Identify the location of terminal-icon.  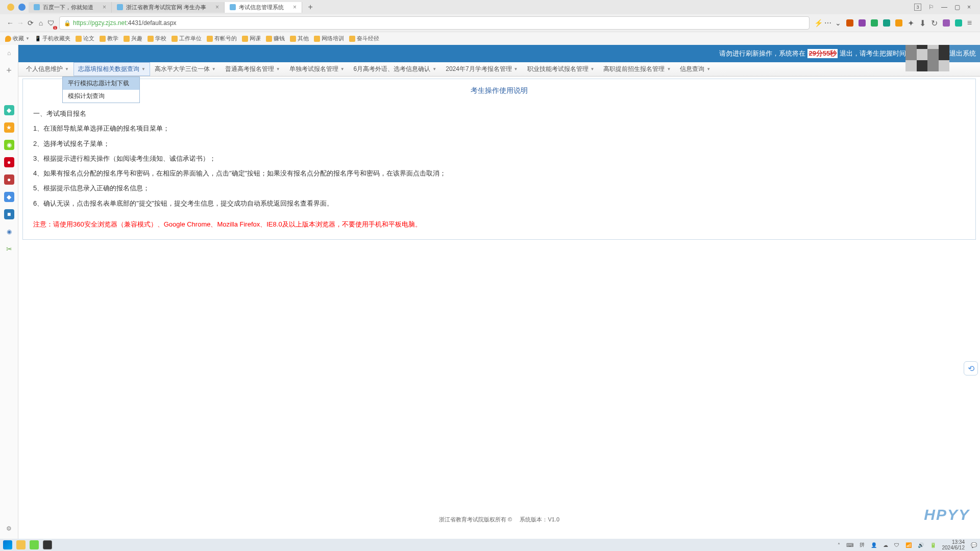
(47, 545).